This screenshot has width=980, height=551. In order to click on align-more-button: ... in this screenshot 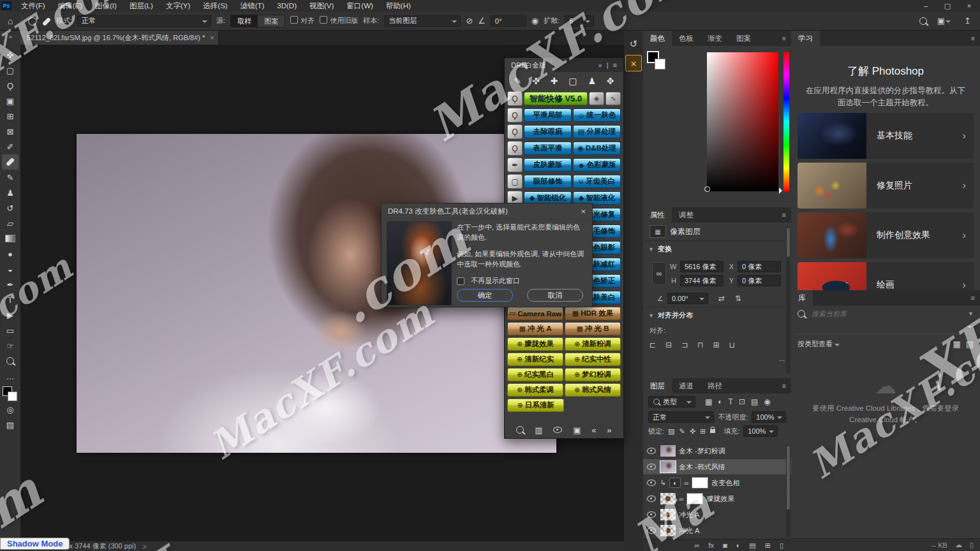, I will do `click(717, 358)`.